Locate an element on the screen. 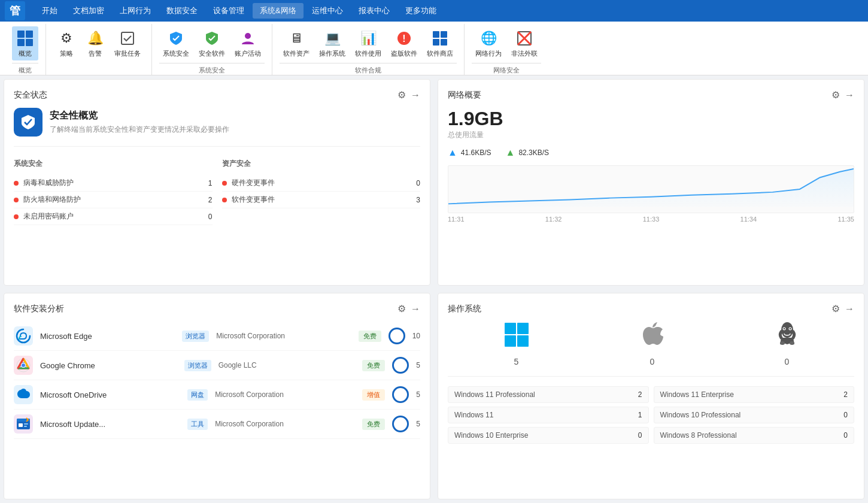 This screenshot has width=868, height=503. software-actions: ⚙ → is located at coordinates (409, 309).